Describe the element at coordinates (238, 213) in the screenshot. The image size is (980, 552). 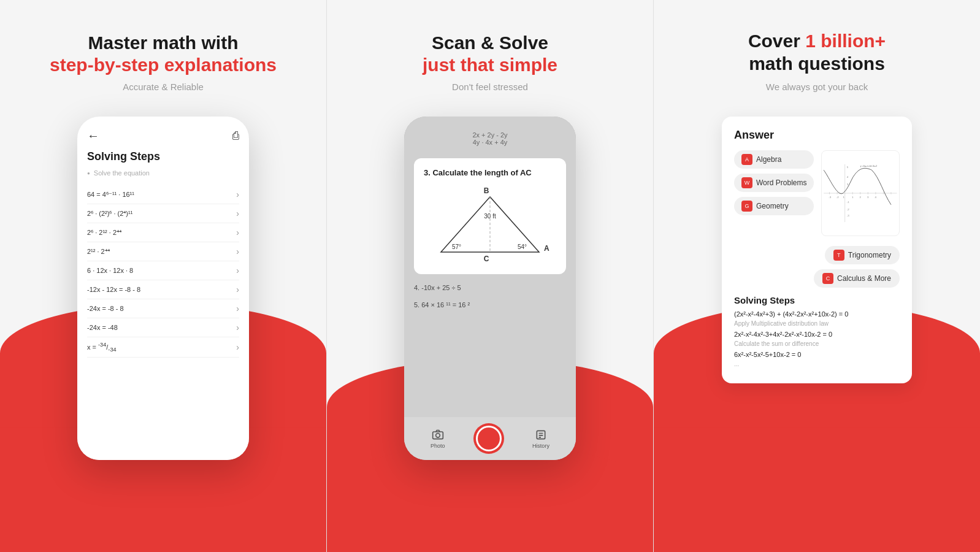
I see `expand-icon-2: ›` at that location.